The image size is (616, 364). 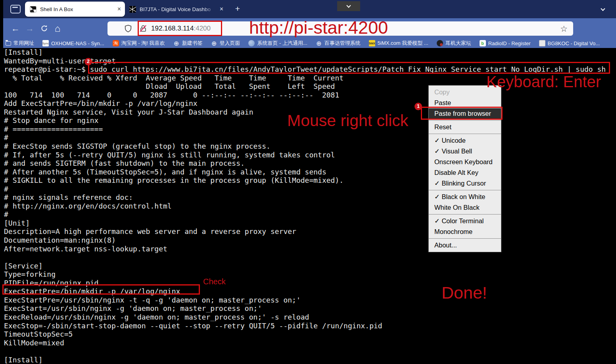 I want to click on tab-title: BI7JTA - Digital Voice Dashbo, so click(x=178, y=10).